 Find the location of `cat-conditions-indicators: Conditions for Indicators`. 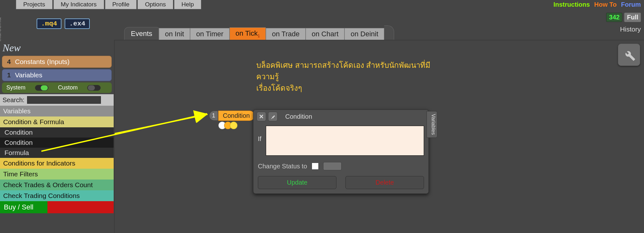

cat-conditions-indicators: Conditions for Indicators is located at coordinates (57, 163).